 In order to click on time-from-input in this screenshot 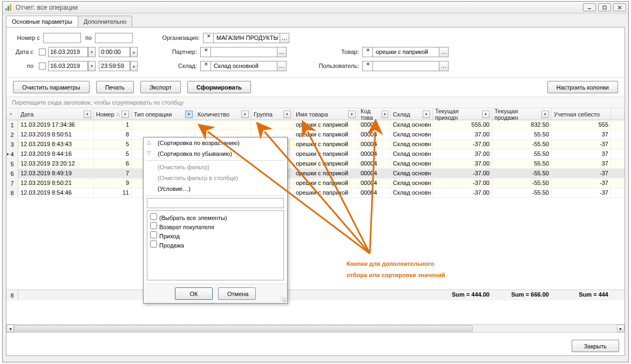, I will do `click(114, 52)`.